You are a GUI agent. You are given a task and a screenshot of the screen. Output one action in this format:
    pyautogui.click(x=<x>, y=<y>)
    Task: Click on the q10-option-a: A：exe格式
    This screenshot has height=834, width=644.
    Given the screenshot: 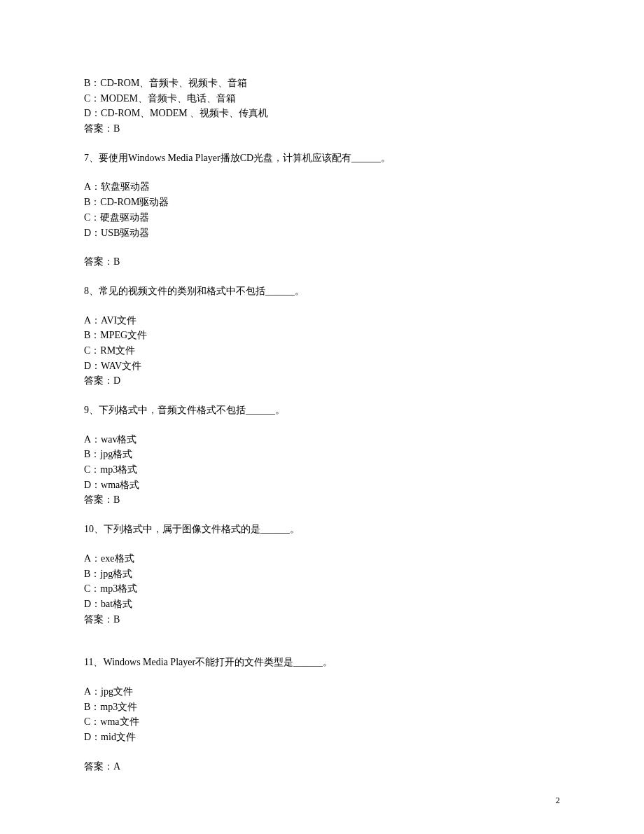 What is the action you would take?
    pyautogui.click(x=322, y=559)
    